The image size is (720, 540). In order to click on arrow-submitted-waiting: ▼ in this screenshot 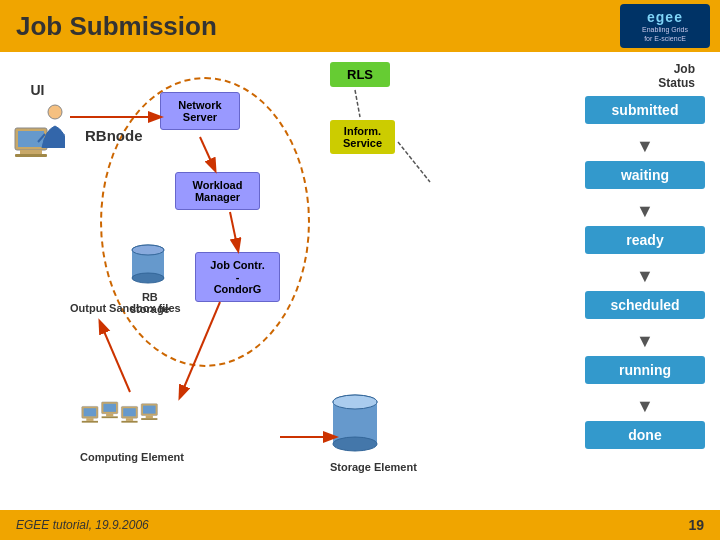, I will do `click(645, 146)`.